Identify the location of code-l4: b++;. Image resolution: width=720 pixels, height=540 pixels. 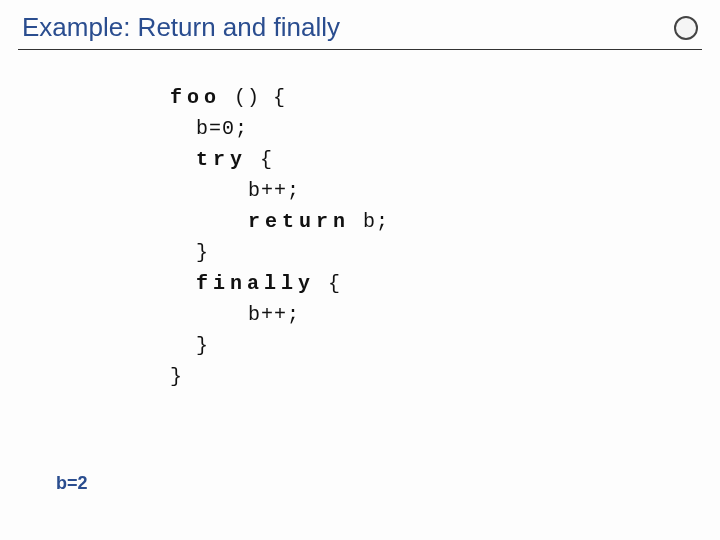
(235, 190).